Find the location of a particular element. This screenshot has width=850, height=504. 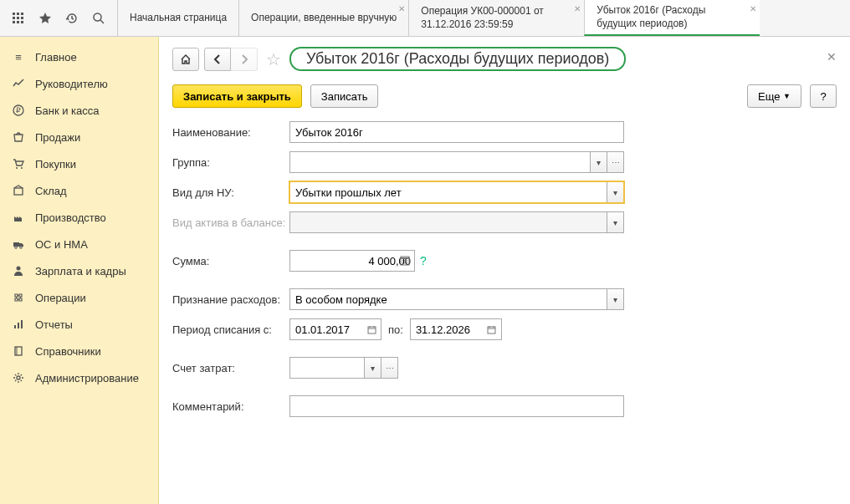

cost-account-input is located at coordinates (327, 368).